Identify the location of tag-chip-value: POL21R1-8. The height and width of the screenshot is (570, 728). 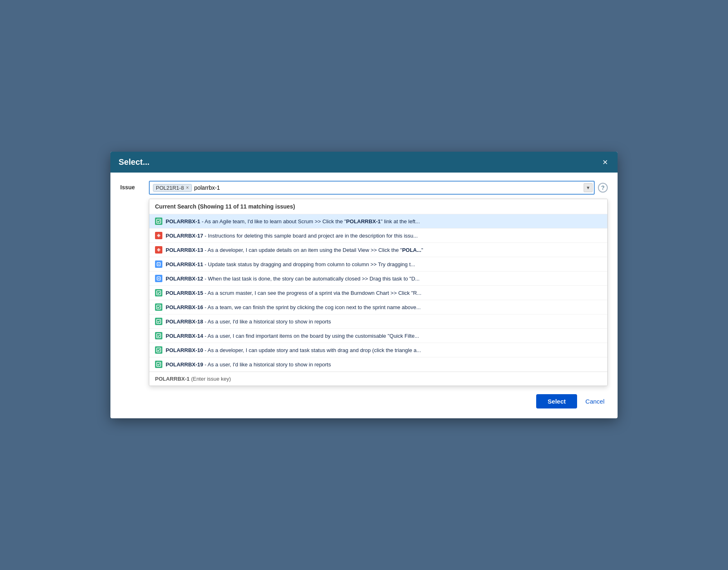
(170, 188).